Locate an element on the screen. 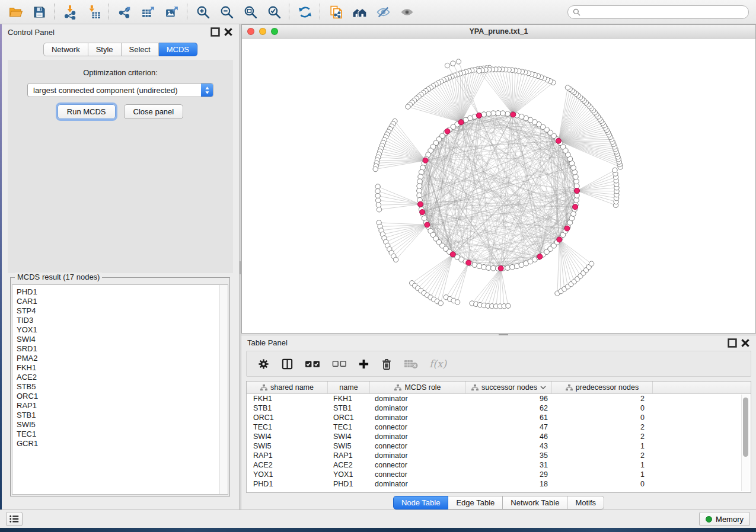 This screenshot has width=756, height=532. cell-shared-name: YOX1 is located at coordinates (287, 475).